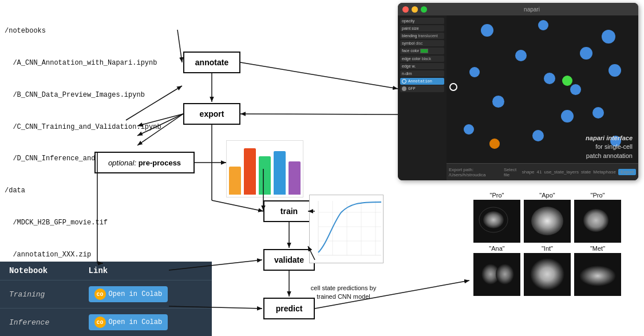 This screenshot has height=336, width=644. Describe the element at coordinates (347, 230) in the screenshot. I see `line-chart-svg` at that location.